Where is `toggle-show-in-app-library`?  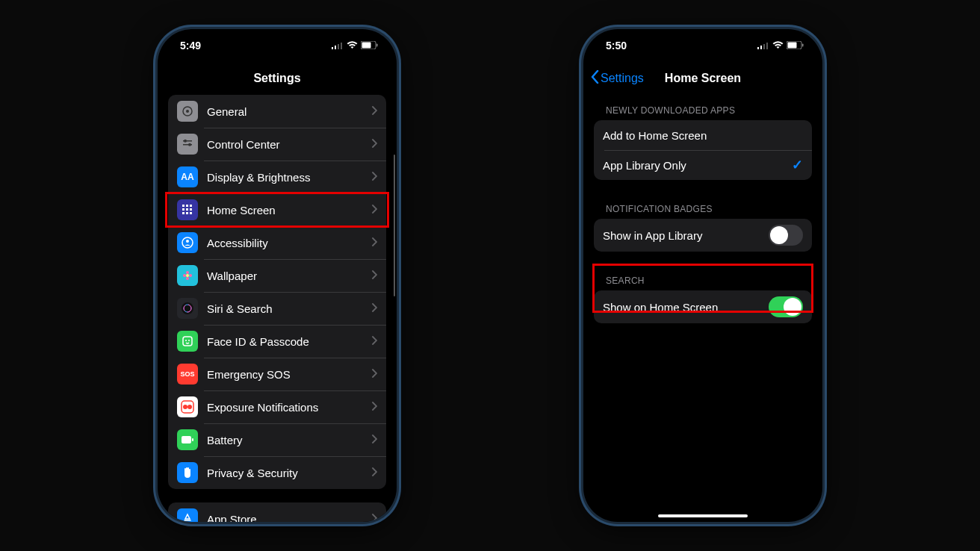
toggle-show-in-app-library is located at coordinates (786, 235).